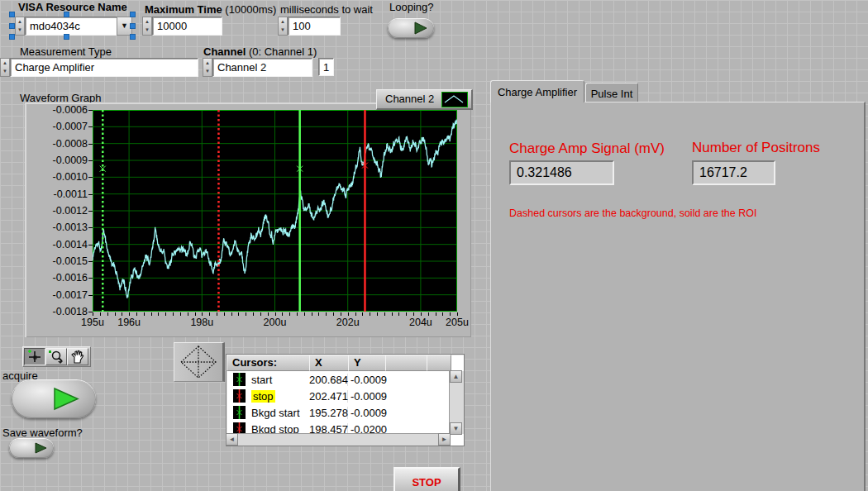 The width and height of the screenshot is (868, 491). What do you see at coordinates (5, 68) in the screenshot?
I see `measurement-type-spinner: ▲▼` at bounding box center [5, 68].